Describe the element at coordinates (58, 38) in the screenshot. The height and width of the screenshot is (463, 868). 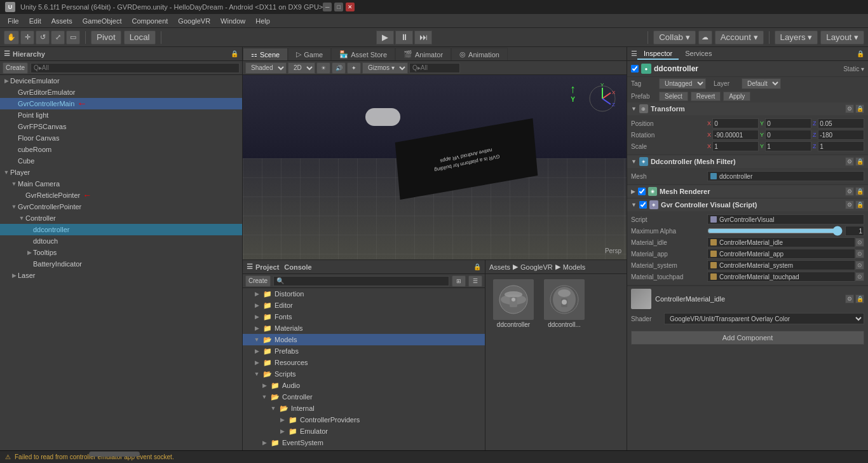
I see `scale-tool: ⤢` at that location.